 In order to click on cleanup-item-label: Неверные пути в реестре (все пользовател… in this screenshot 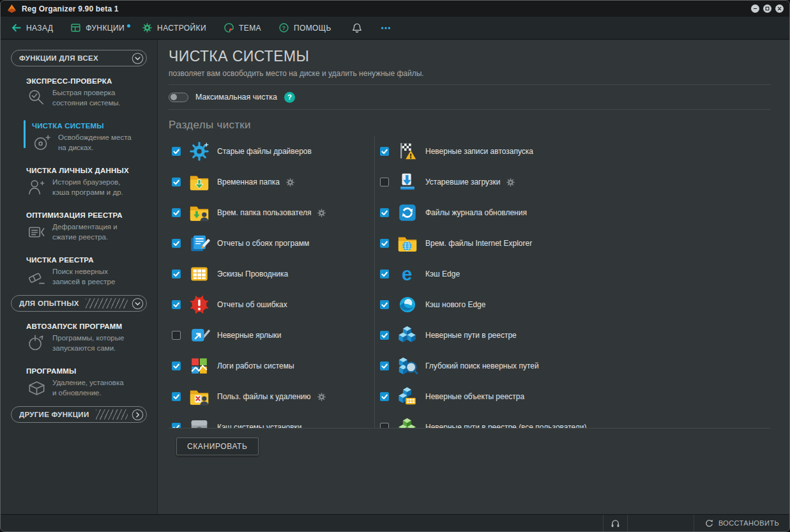, I will do `click(506, 425)`.